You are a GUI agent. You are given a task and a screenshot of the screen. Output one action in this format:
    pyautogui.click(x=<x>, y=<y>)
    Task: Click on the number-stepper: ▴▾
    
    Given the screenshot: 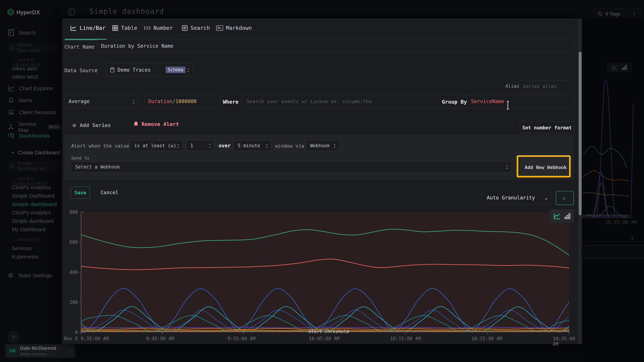 What is the action you would take?
    pyautogui.click(x=210, y=146)
    